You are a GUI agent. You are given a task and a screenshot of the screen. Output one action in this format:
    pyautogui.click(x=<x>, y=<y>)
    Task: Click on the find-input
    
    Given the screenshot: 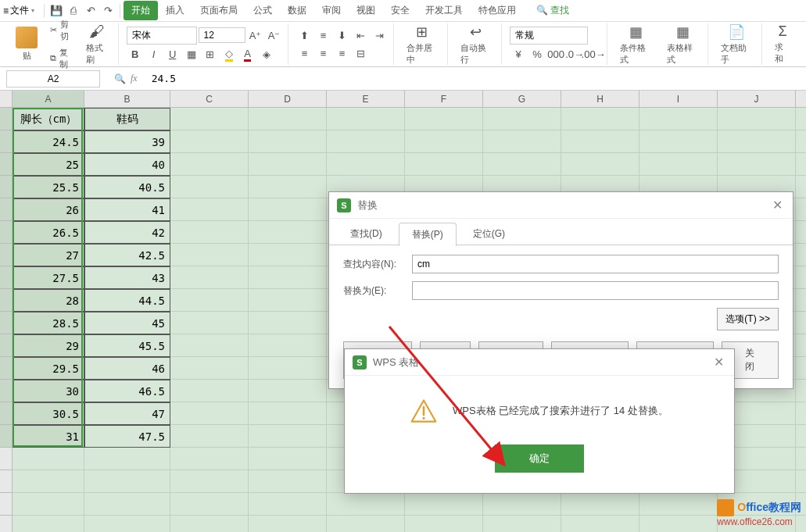 What is the action you would take?
    pyautogui.click(x=596, y=264)
    